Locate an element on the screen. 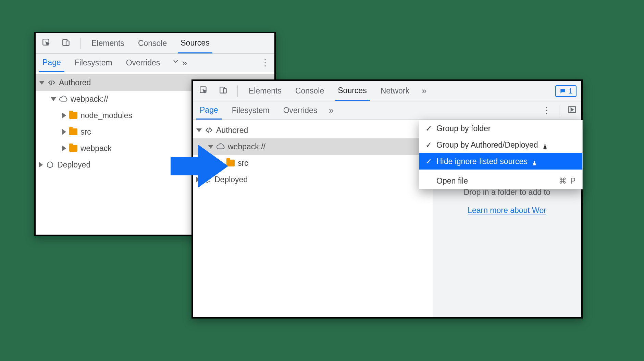  menu-label: Group by Authored/Deployed is located at coordinates (487, 145).